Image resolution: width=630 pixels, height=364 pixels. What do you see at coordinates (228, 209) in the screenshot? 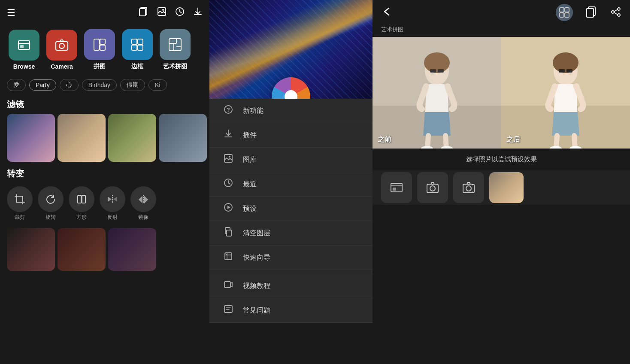
I see `presets-icon` at bounding box center [228, 209].